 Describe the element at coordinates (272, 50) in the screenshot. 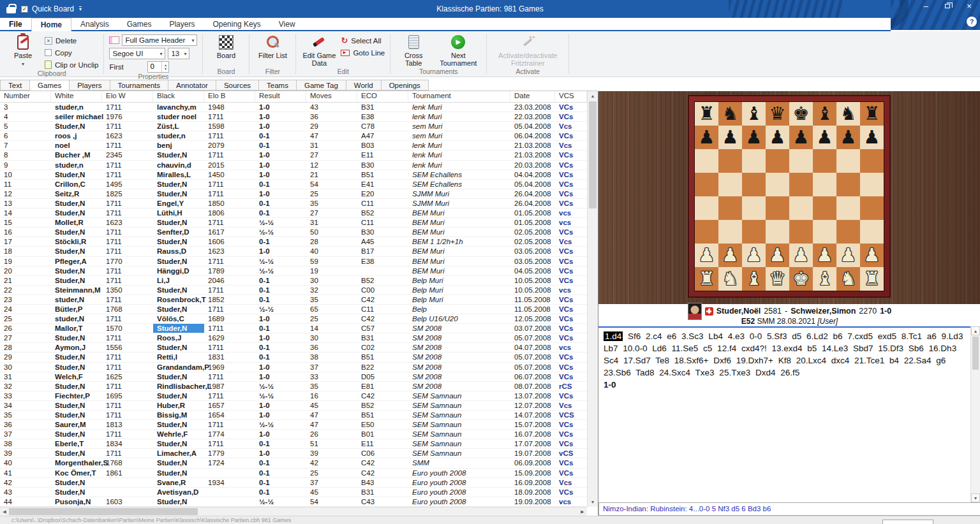

I see `filter-list-button: Filter List` at that location.